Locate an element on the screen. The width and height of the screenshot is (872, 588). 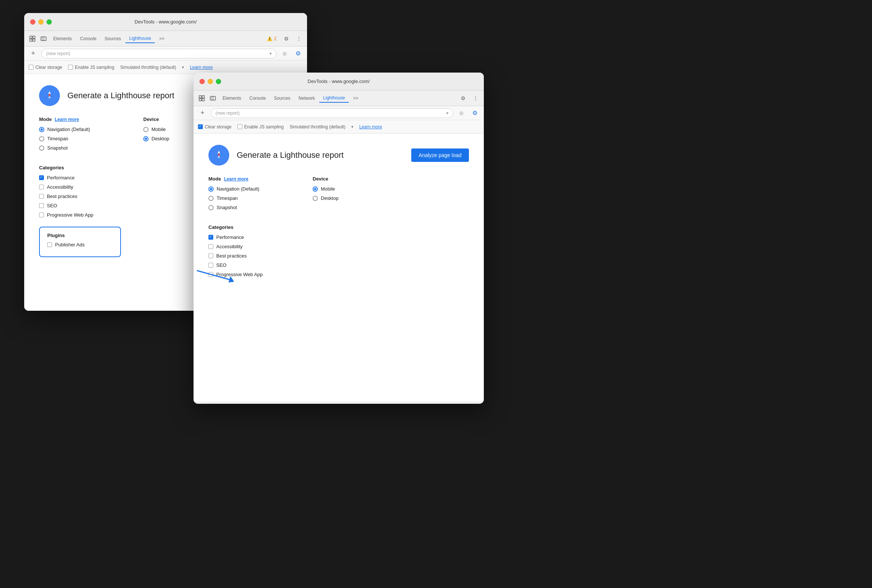
tab-console-1: Console is located at coordinates (88, 39).